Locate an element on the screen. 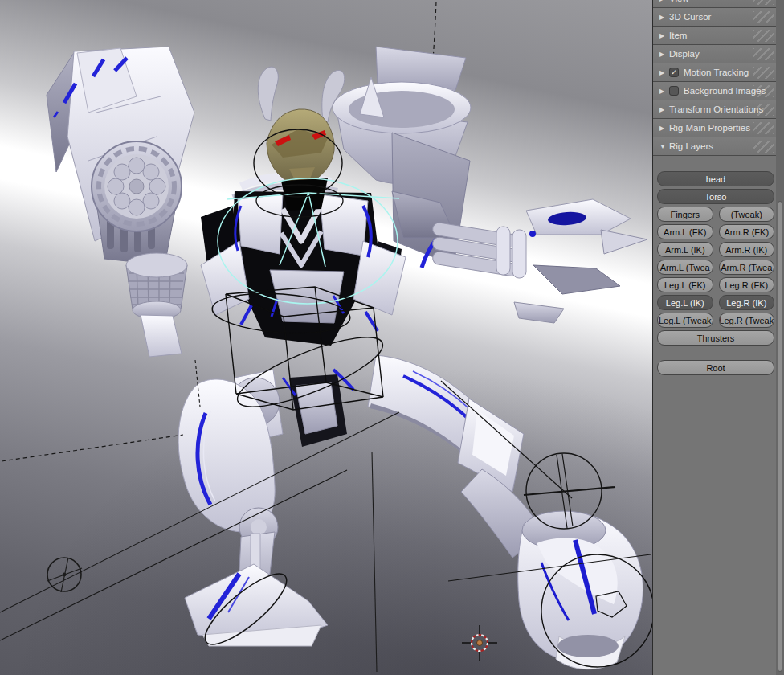  panel-label: Rig Layers is located at coordinates (691, 146).